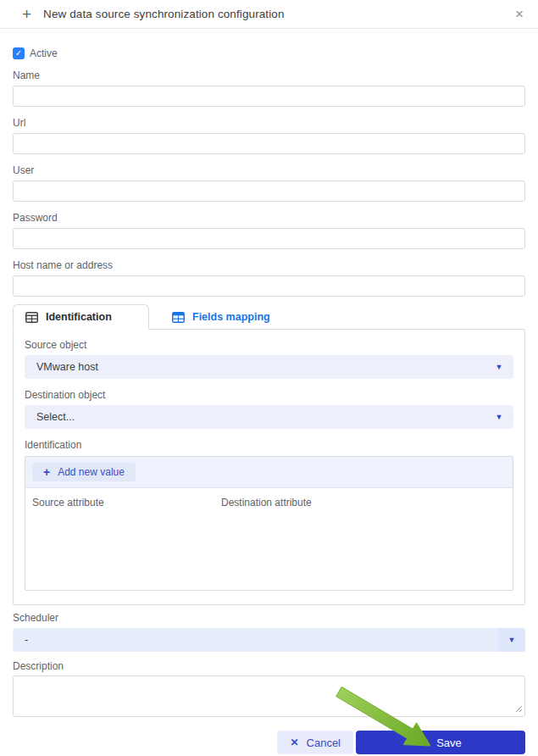 Image resolution: width=538 pixels, height=756 pixels. What do you see at coordinates (269, 501) in the screenshot?
I see `identification-table-header-row: Source attribute Destination attribute` at bounding box center [269, 501].